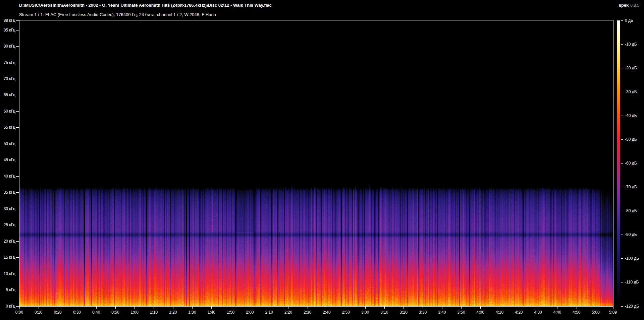 This screenshot has width=644, height=320. Describe the element at coordinates (8, 306) in the screenshot. I see `freq-tick-label: 0 кГц` at that location.